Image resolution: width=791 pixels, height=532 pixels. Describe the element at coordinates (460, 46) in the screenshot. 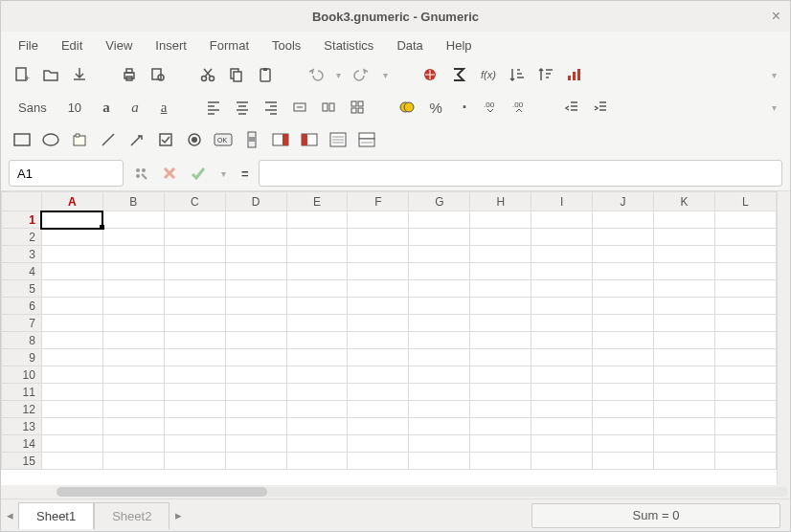

I see `menu-help: Help` at that location.